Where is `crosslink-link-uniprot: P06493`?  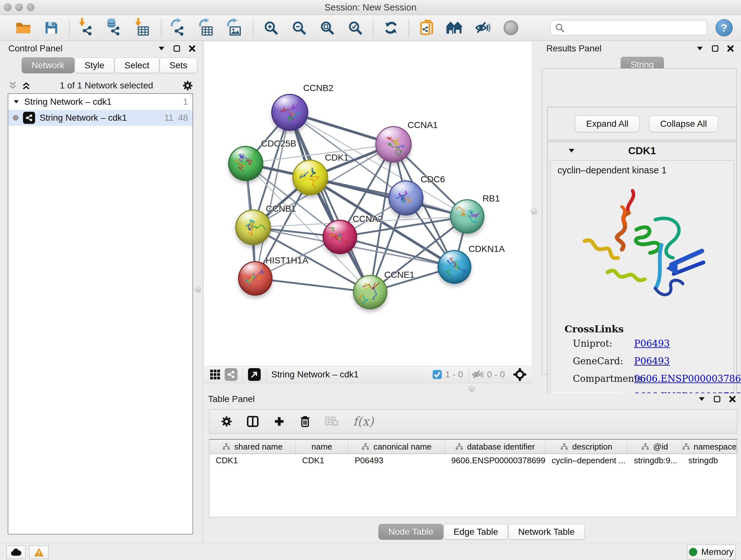
crosslink-link-uniprot: P06493 is located at coordinates (652, 344).